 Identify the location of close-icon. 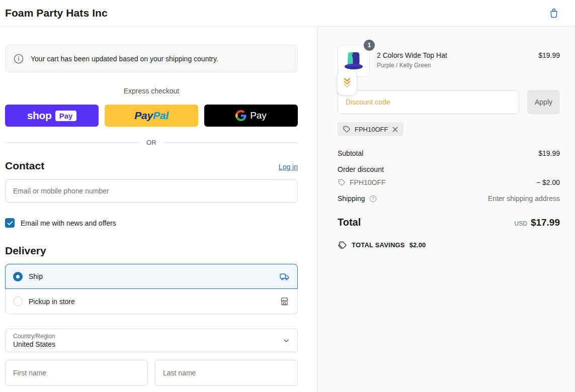
(395, 130).